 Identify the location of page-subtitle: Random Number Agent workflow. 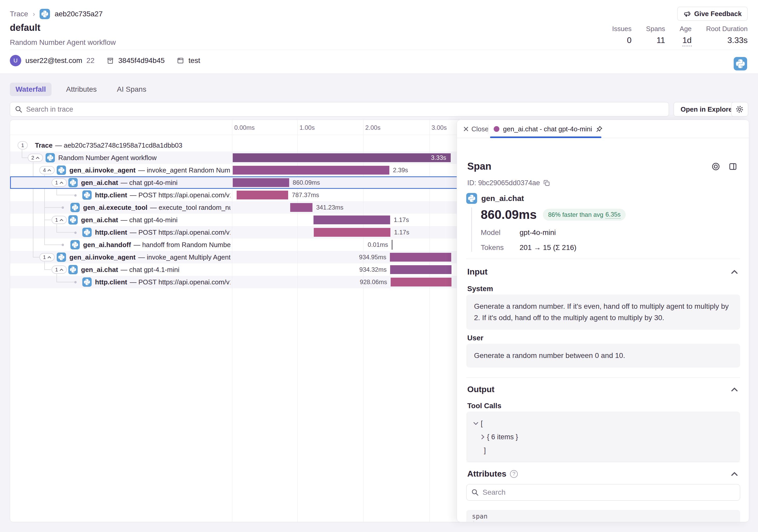
(63, 42).